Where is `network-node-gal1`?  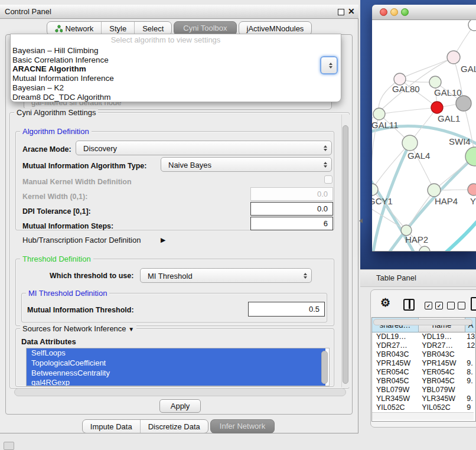
network-node-gal1 is located at coordinates (437, 107).